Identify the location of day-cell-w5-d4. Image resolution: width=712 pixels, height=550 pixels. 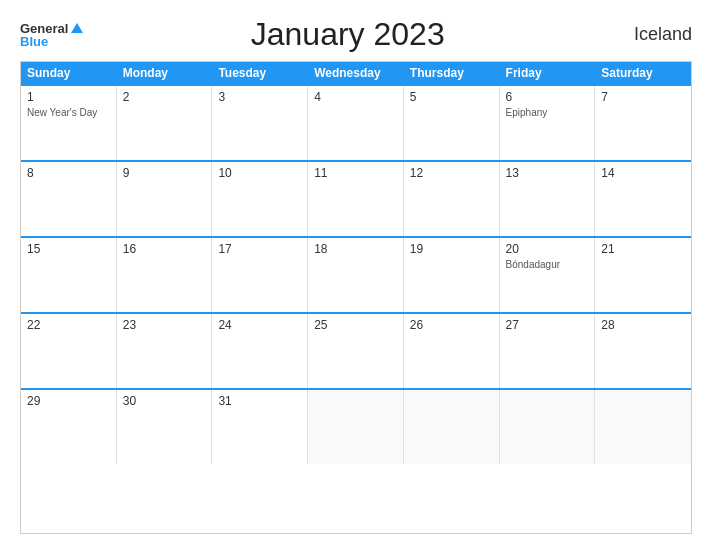
(356, 427).